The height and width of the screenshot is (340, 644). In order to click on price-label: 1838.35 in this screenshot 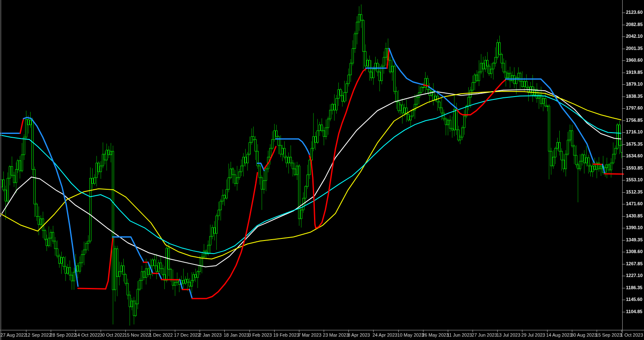, I will do `click(634, 96)`.